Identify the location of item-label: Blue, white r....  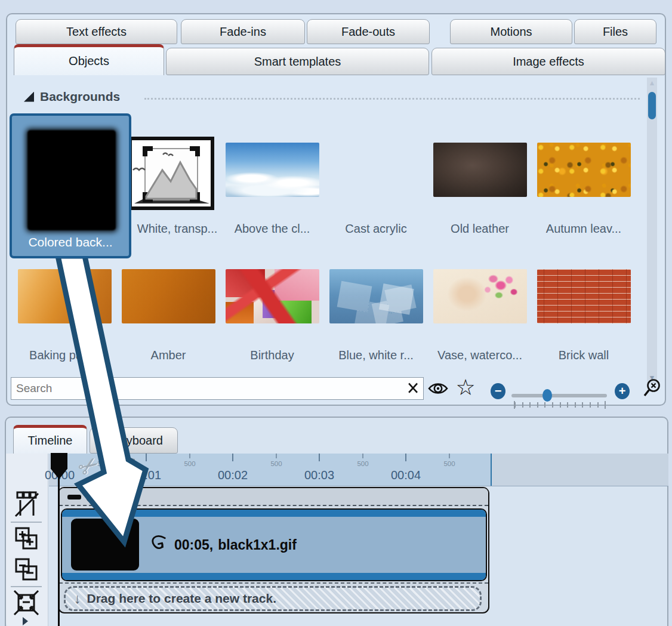
(376, 356).